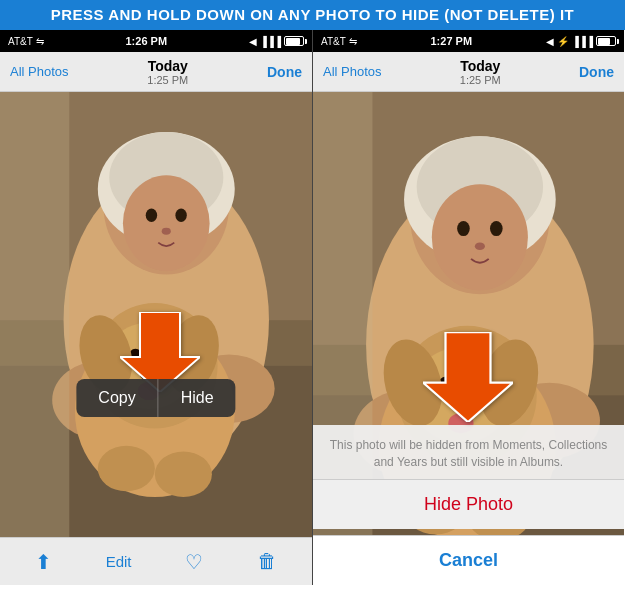  What do you see at coordinates (168, 72) in the screenshot?
I see `nav-center-left: Today 1:25 PM` at bounding box center [168, 72].